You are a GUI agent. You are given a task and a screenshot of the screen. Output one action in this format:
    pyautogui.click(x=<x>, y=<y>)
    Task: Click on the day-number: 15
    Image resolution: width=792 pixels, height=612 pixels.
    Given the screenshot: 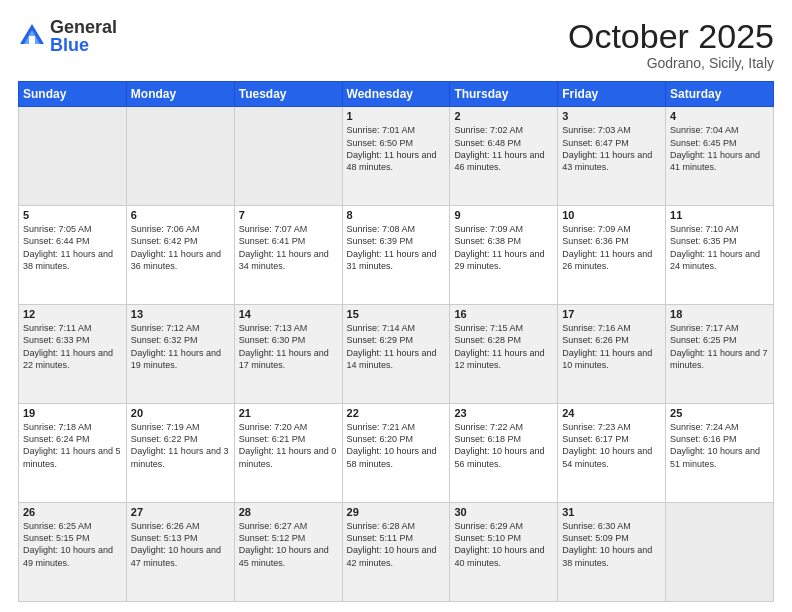 What is the action you would take?
    pyautogui.click(x=396, y=314)
    